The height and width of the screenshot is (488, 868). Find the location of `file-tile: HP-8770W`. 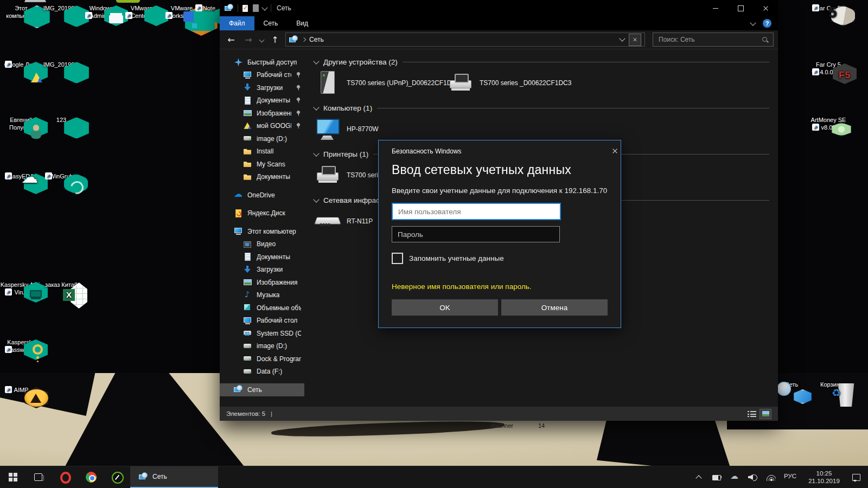

file-tile: HP-8770W is located at coordinates (381, 129).